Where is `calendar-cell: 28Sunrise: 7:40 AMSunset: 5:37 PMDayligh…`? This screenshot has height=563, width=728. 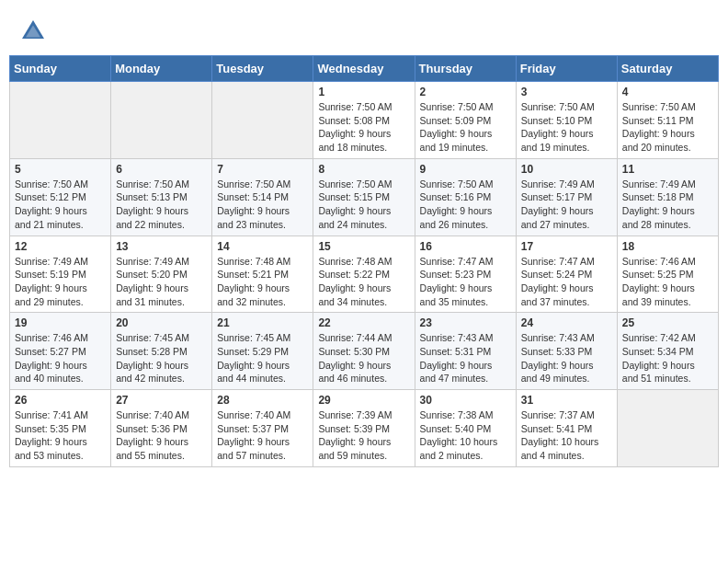 calendar-cell: 28Sunrise: 7:40 AMSunset: 5:37 PMDayligh… is located at coordinates (263, 429).